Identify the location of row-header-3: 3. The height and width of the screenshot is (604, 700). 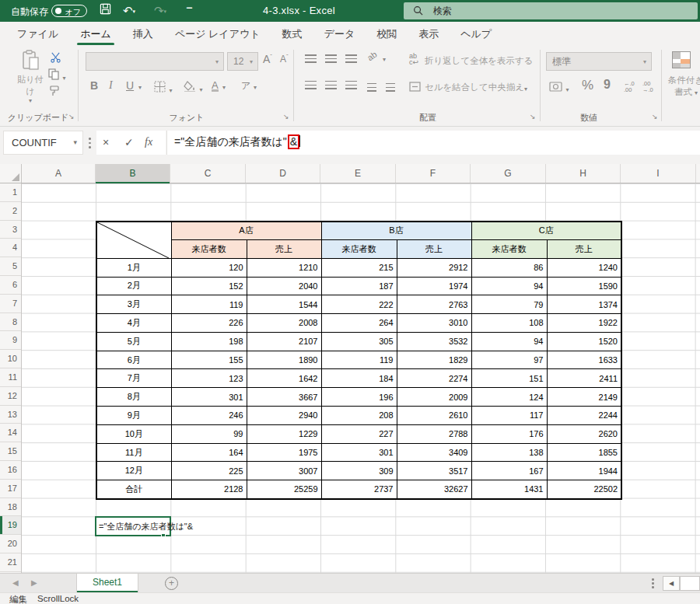
(11, 230).